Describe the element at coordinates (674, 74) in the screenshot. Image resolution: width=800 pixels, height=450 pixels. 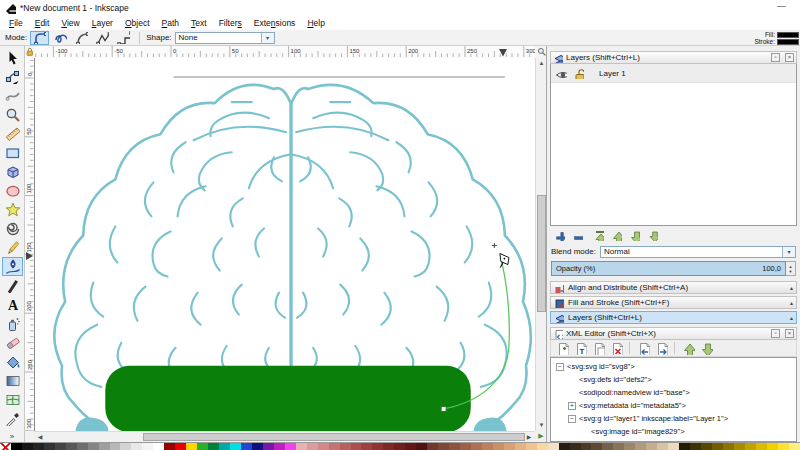
I see `layer-row: Layer 1` at that location.